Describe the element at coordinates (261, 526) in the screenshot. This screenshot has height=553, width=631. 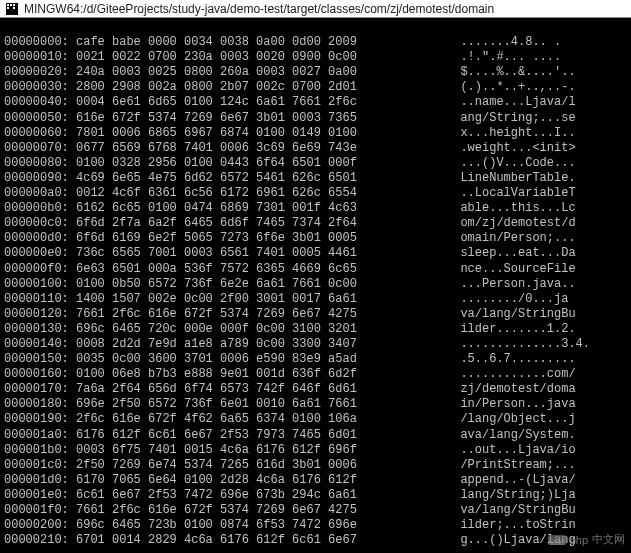
I see `hex-bytes: 696c 6465 723b 0100 0874 6f53 7472 696e` at that location.